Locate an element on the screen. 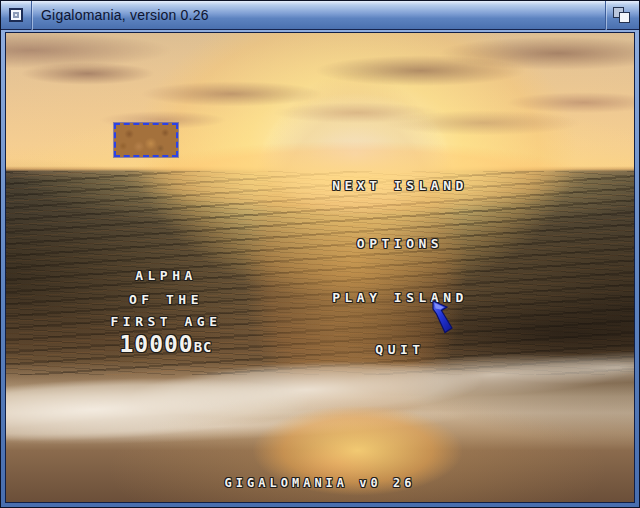  menu-item-quit: QUIT is located at coordinates (400, 350).